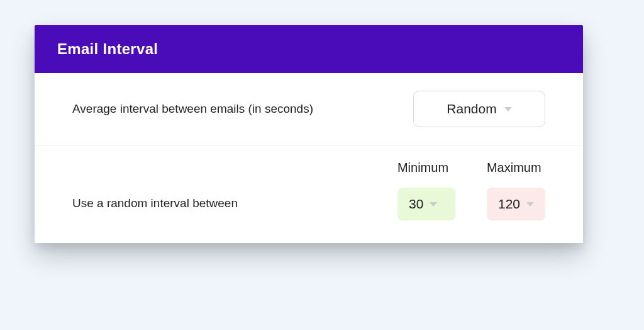 The width and height of the screenshot is (644, 330). Describe the element at coordinates (416, 204) in the screenshot. I see `minimum-value: 30` at that location.